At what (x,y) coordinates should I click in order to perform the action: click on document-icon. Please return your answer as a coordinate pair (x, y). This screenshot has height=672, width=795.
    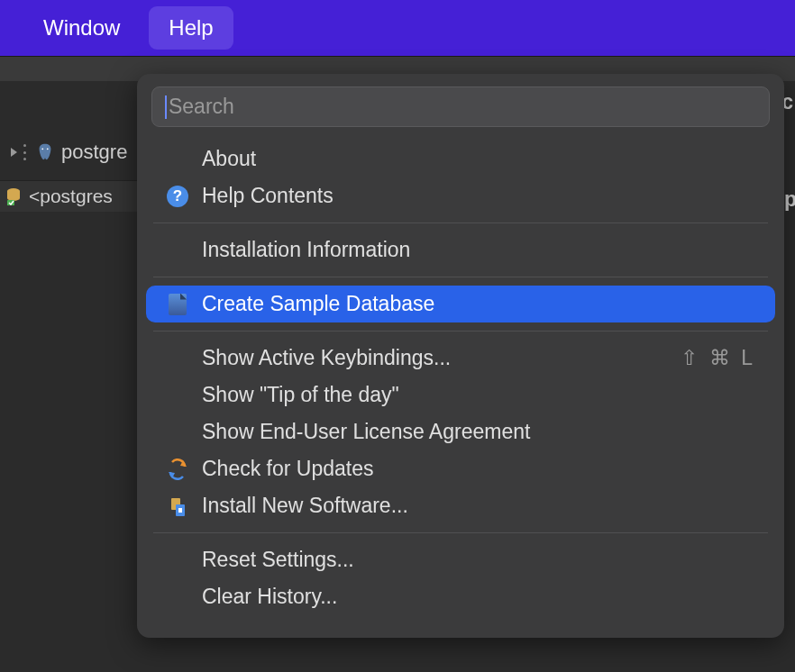
    Looking at the image, I should click on (178, 304).